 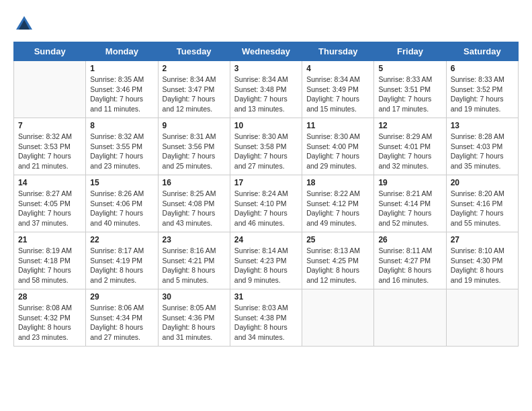 What do you see at coordinates (410, 146) in the screenshot?
I see `calendar-cell: 12 Sunrise: 8:29 AMSunset: 4:01 PMDaylig…` at bounding box center [410, 146].